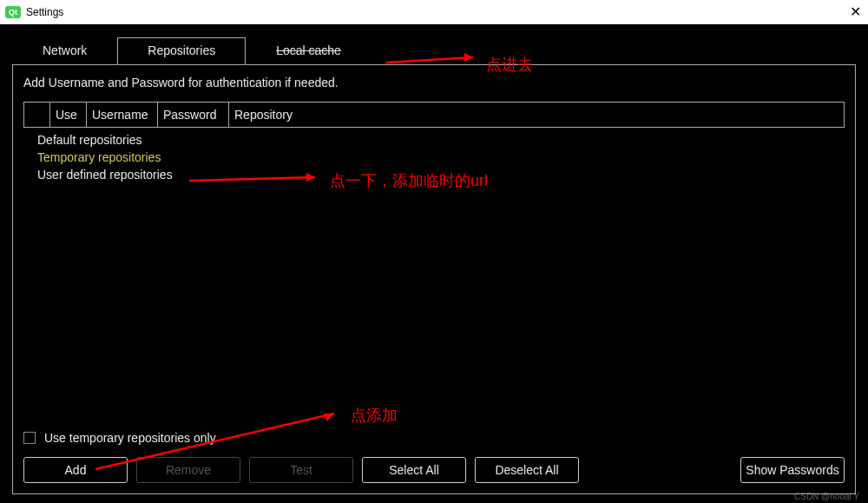  What do you see at coordinates (441, 157) in the screenshot?
I see `tree-temporary-repositories: Temporary repositories` at bounding box center [441, 157].